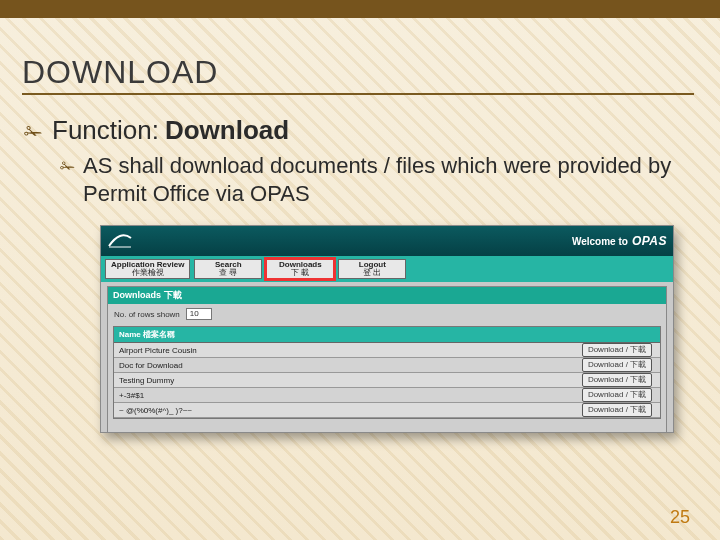 Image resolution: width=720 pixels, height=540 pixels. I want to click on slide-top-accent, so click(360, 9).